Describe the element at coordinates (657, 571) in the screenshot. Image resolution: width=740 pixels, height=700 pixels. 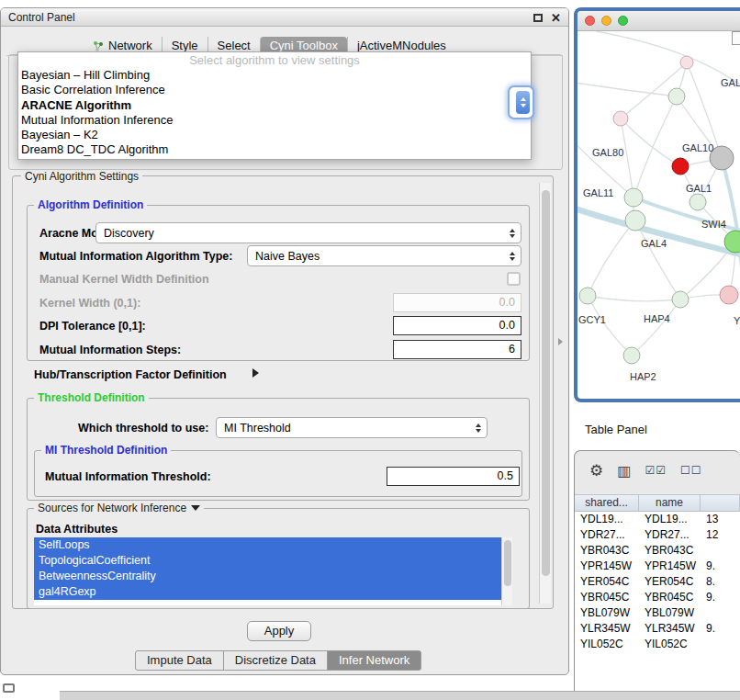
I see `table-panel-window: ⚙▥☑☑☐☐ shared...name YDL19...YDL19...13Y…` at that location.